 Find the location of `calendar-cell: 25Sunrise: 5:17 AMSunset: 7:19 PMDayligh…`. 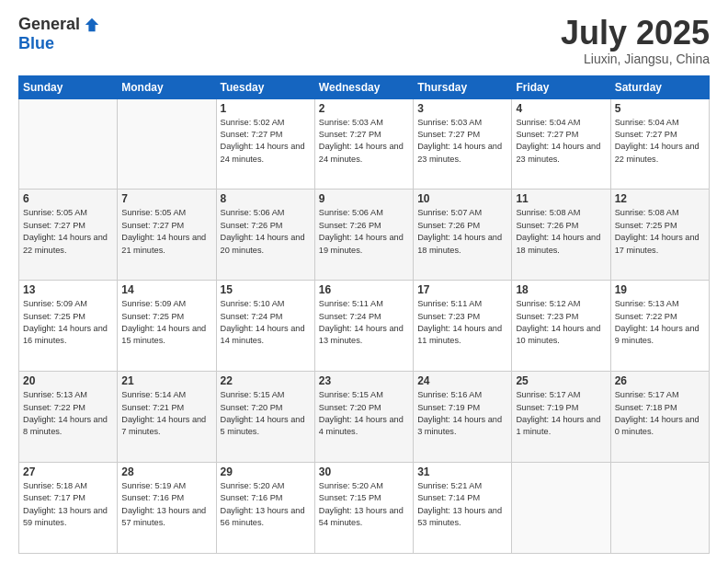

calendar-cell: 25Sunrise: 5:17 AMSunset: 7:19 PMDayligh… is located at coordinates (561, 418).